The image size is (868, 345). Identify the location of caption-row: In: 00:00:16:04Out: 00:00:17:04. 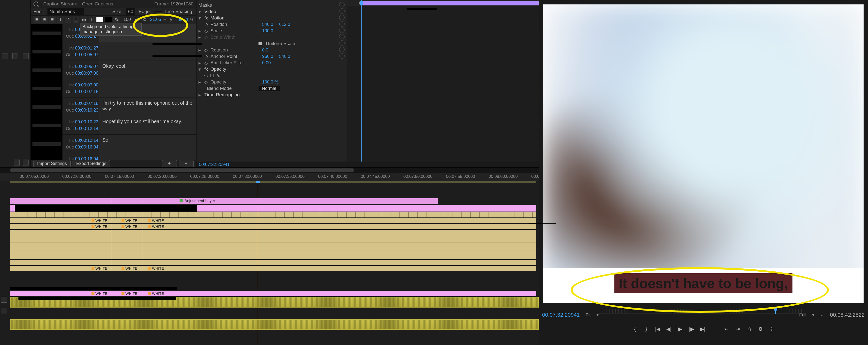
(114, 156).